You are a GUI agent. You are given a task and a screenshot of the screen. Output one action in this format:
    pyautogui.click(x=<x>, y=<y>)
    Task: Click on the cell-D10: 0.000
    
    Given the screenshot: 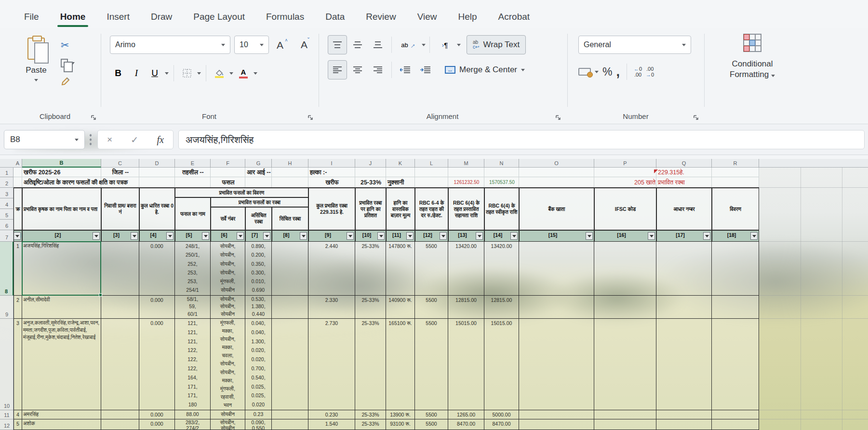 What is the action you would take?
    pyautogui.click(x=157, y=365)
    